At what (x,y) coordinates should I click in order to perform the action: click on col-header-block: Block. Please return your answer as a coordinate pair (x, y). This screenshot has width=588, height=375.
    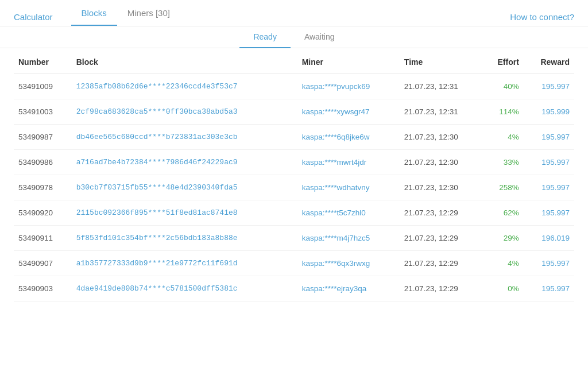
    Looking at the image, I should click on (185, 61).